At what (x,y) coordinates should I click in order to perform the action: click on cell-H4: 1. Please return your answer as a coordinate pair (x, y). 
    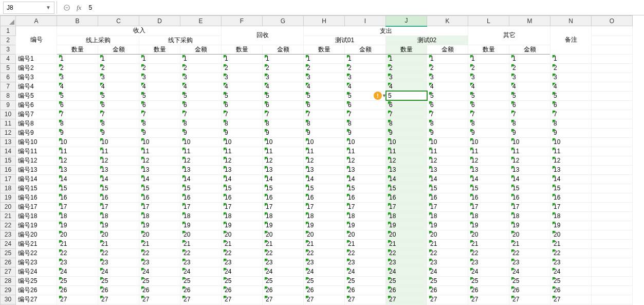
    Looking at the image, I should click on (324, 59).